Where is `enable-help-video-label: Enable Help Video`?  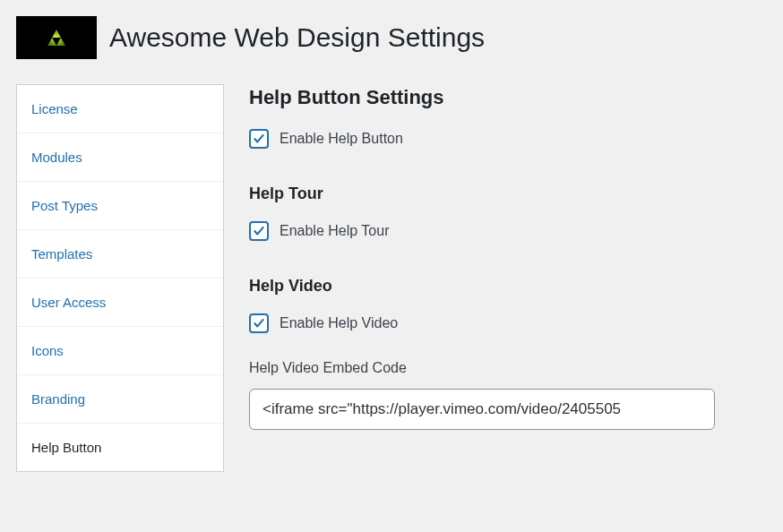 enable-help-video-label: Enable Help Video is located at coordinates (339, 323).